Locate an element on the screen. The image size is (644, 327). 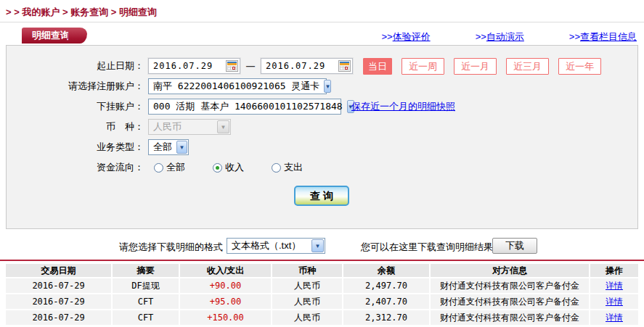
breadcrumb-item-account-query: 账务查询 is located at coordinates (89, 12).